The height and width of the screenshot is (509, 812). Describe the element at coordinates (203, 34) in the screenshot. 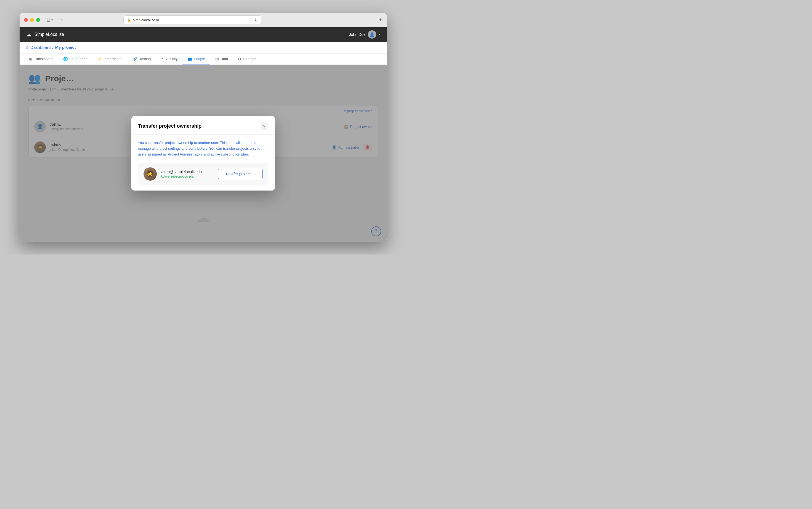

I see `app-header: ☁ SimpleLocalize John Doe 👤 ▾` at that location.